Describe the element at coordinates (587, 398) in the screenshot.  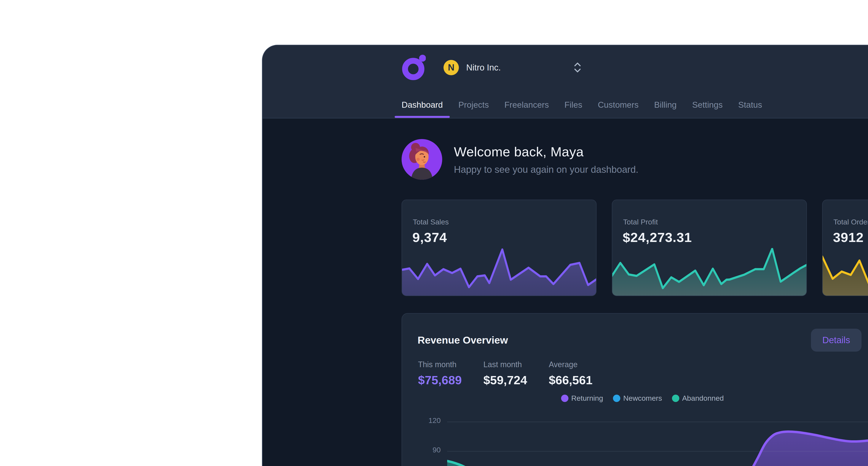
I see `legend-label: Returning` at that location.